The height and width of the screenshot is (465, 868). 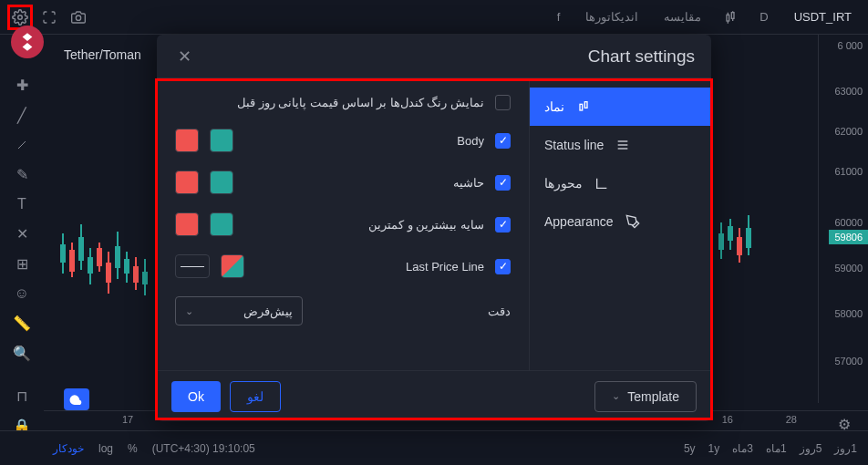 I want to click on camera-icon, so click(x=78, y=17).